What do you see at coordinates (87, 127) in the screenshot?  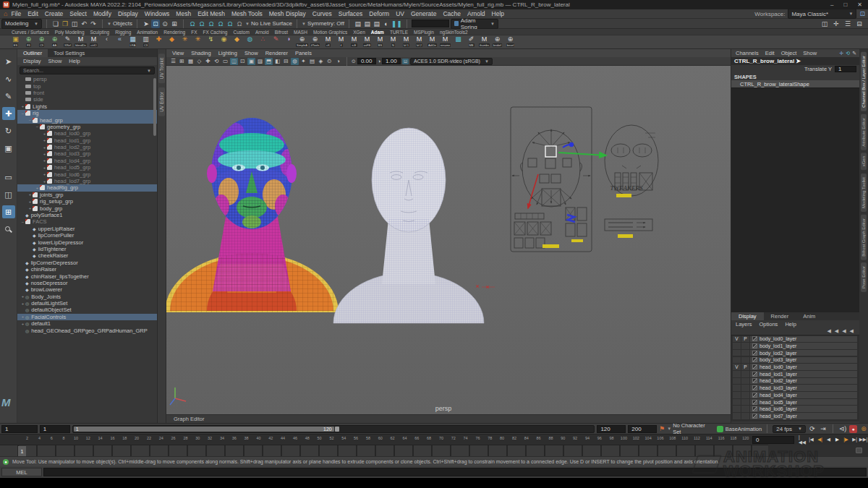 I see `outliner-item-geometry_grp: −geometry_grp` at bounding box center [87, 127].